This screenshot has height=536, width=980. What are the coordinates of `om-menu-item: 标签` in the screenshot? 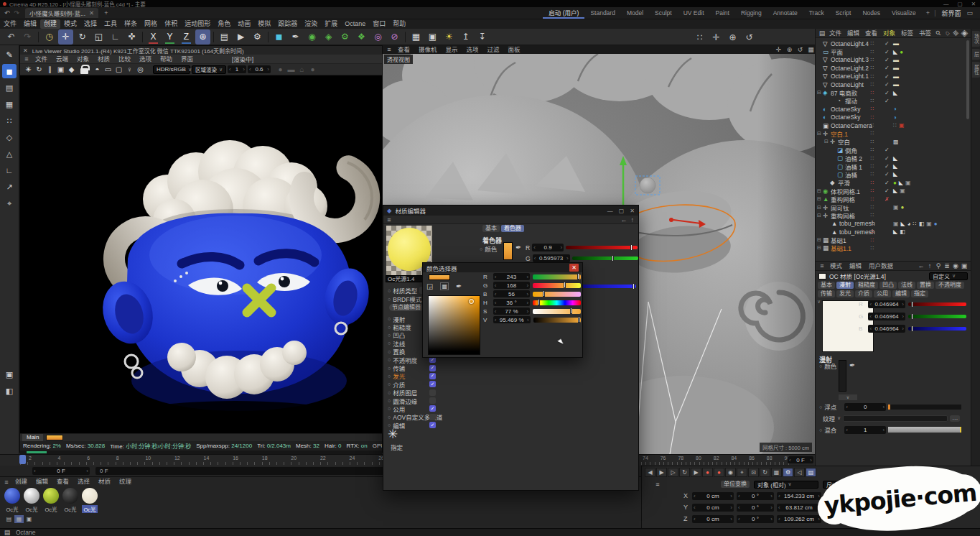 It's located at (907, 33).